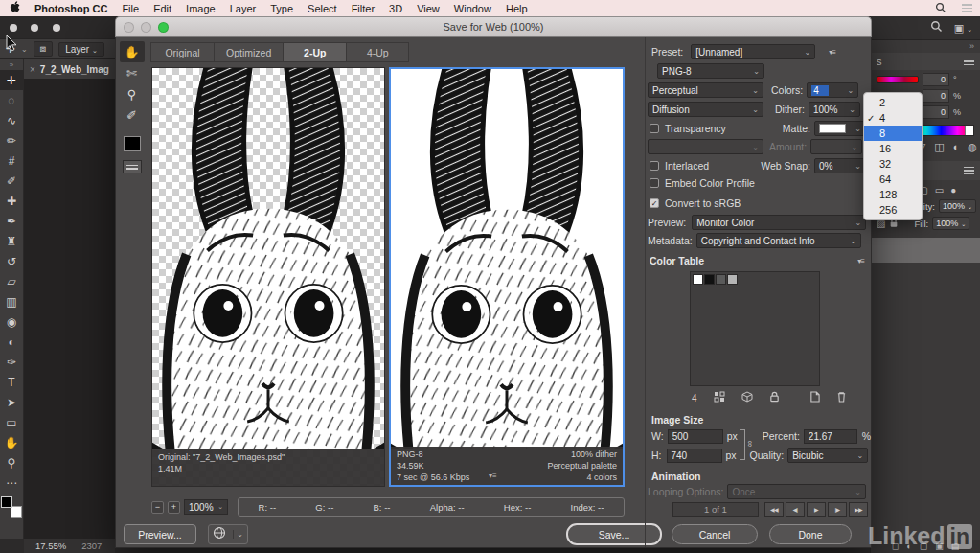  Describe the element at coordinates (840, 166) in the screenshot. I see `web-snap-dropdown: 0%⌄` at that location.